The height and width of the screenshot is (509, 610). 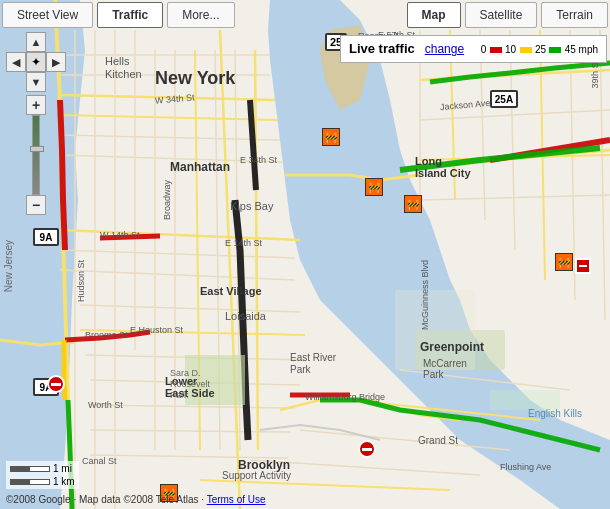 What do you see at coordinates (64, 482) in the screenshot?
I see `scale-metric: 1 km` at bounding box center [64, 482].